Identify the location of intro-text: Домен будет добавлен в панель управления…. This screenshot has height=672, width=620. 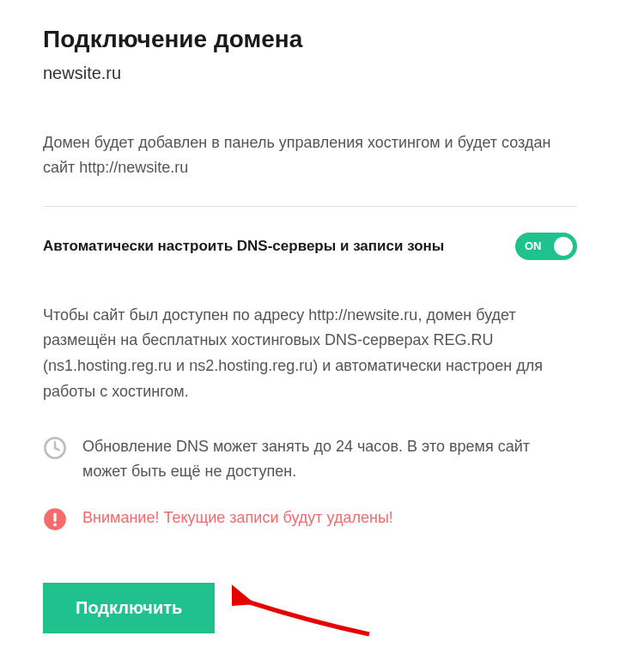
(310, 155).